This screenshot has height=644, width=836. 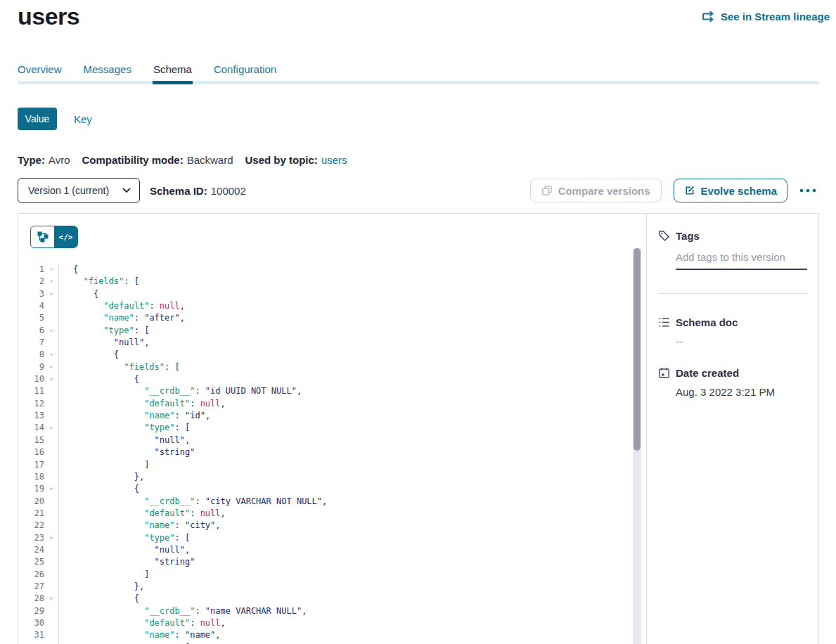 I want to click on tags-title: Tags, so click(x=688, y=236).